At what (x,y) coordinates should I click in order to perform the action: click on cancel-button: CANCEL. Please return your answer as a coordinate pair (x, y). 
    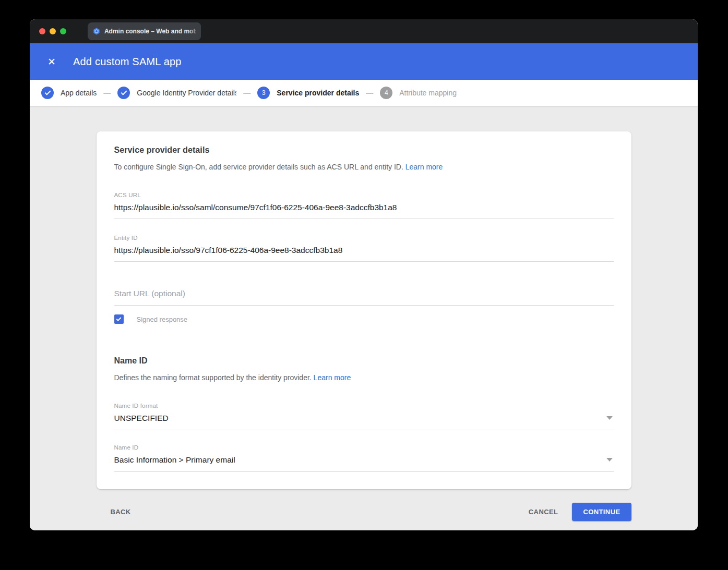
    Looking at the image, I should click on (544, 512).